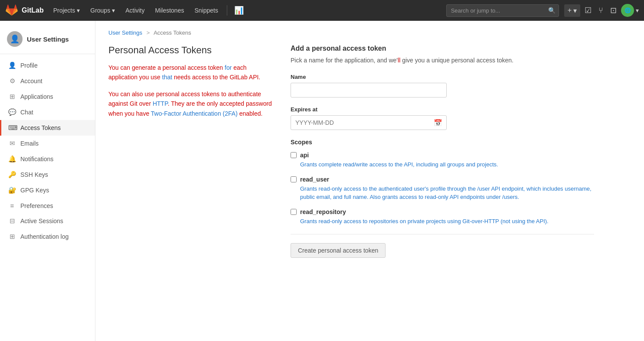 This screenshot has width=644, height=341. What do you see at coordinates (170, 10) in the screenshot?
I see `milestones-link: Milestones` at bounding box center [170, 10].